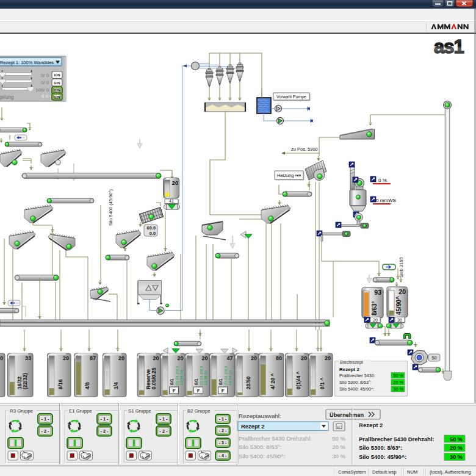 The height and width of the screenshot is (476, 476). What do you see at coordinates (292, 97) in the screenshot?
I see `svg-text: Vorwahl Pumpe` at bounding box center [292, 97].